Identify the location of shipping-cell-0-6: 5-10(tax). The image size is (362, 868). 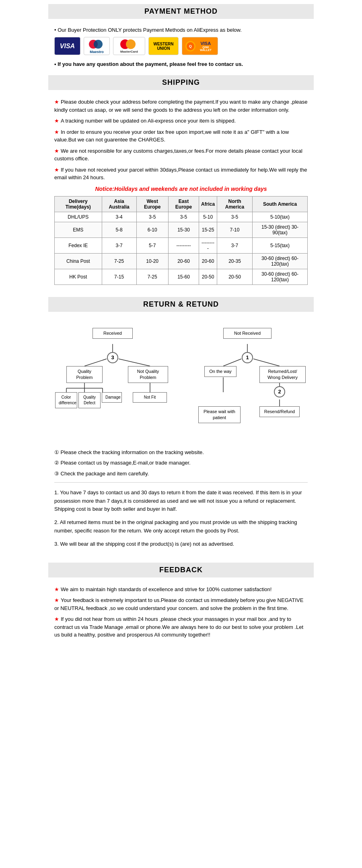
(280, 217).